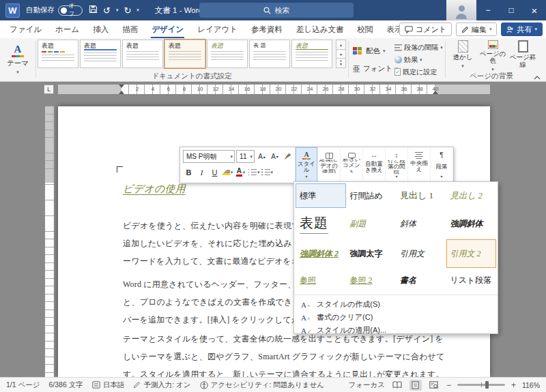  What do you see at coordinates (274, 157) in the screenshot?
I see `shrink-font-button: A▾` at bounding box center [274, 157].